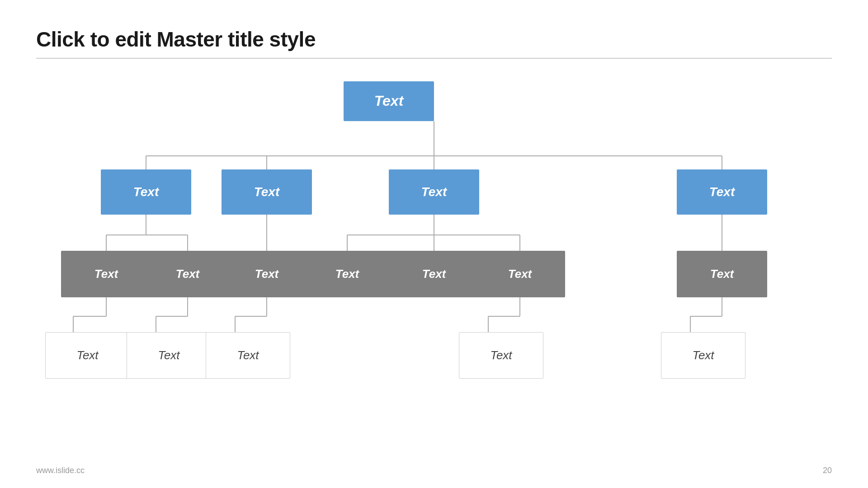 This screenshot has height=488, width=868. I want to click on node-l3-b1w: Text, so click(248, 355).